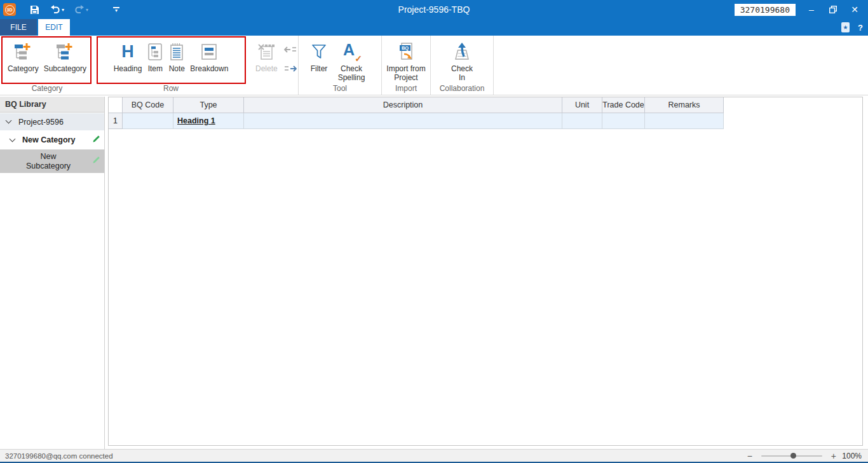 The height and width of the screenshot is (463, 868). Describe the element at coordinates (684, 121) in the screenshot. I see `cell-remarks` at that location.